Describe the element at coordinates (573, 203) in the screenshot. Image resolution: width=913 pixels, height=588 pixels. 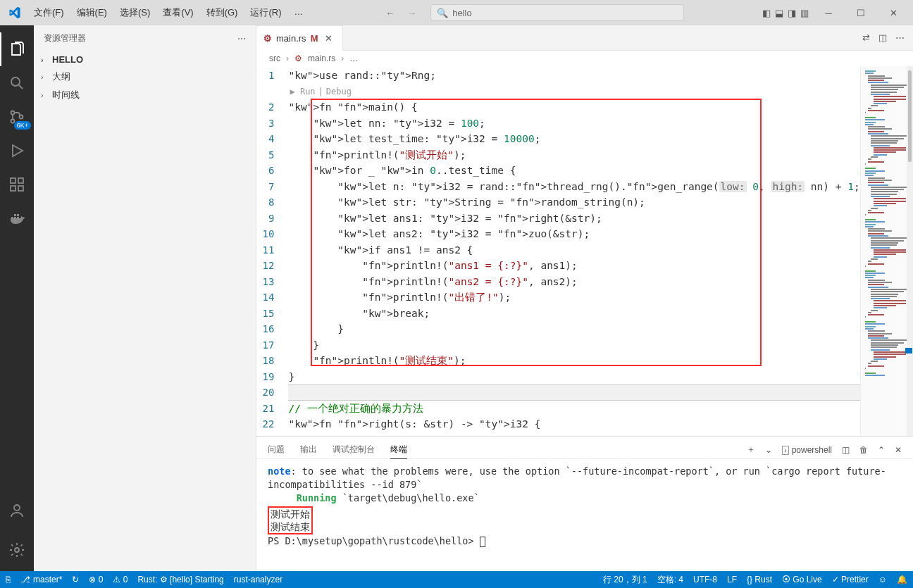
I see `code-line: "kw">let str: "ty">String = "fn">random_…` at that location.